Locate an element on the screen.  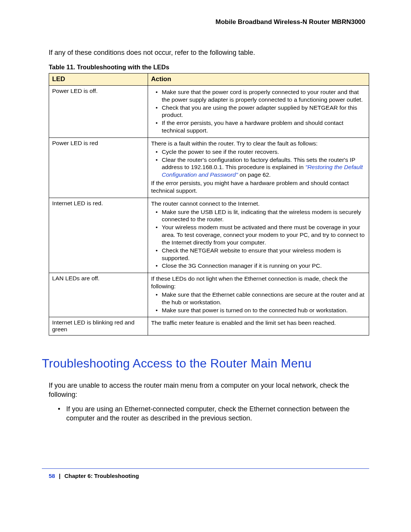
led-cell: Power LED is red is located at coordinates (99, 168).